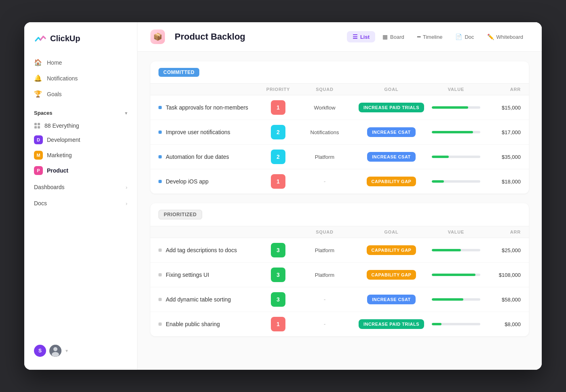 The width and height of the screenshot is (566, 392). I want to click on home-icon: 🏠, so click(38, 62).